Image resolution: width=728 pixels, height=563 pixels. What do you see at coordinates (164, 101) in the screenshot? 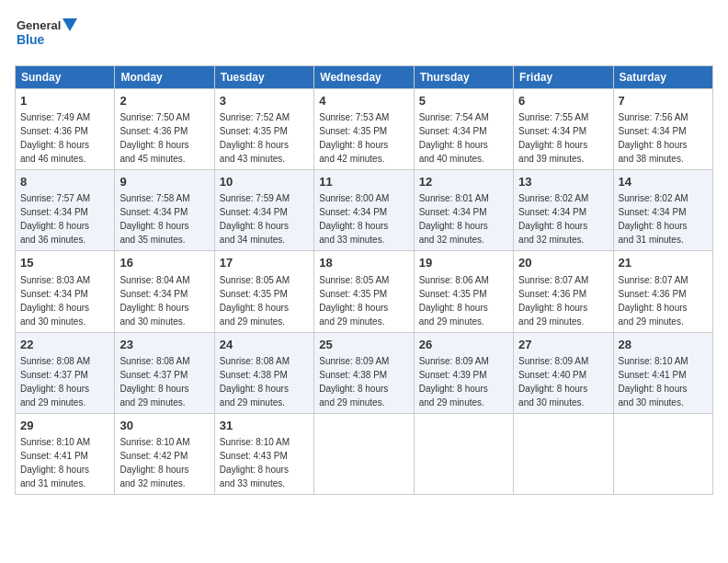
I see `day-number: 2` at bounding box center [164, 101].